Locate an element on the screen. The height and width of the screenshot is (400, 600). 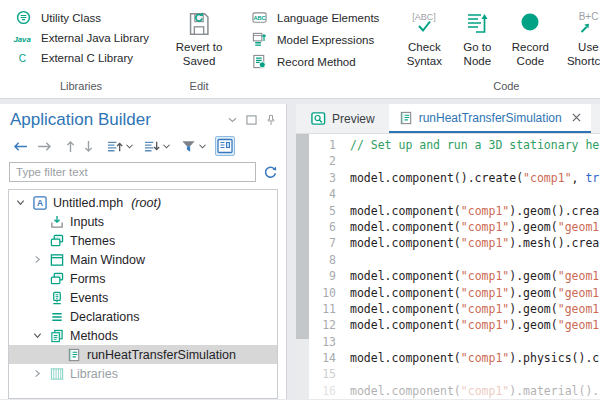
c-library-icon: C is located at coordinates (24, 58).